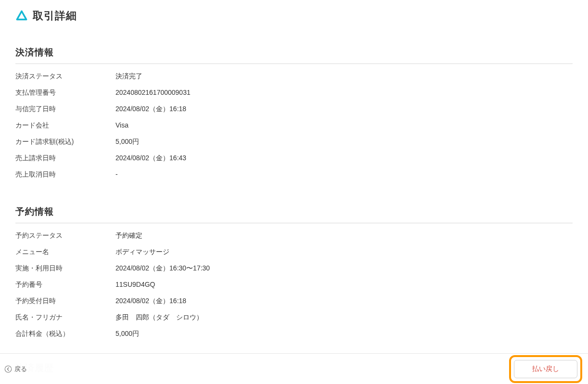 The height and width of the screenshot is (384, 588). What do you see at coordinates (65, 109) in the screenshot?
I see `info-label: 与信完了日時` at bounding box center [65, 109].